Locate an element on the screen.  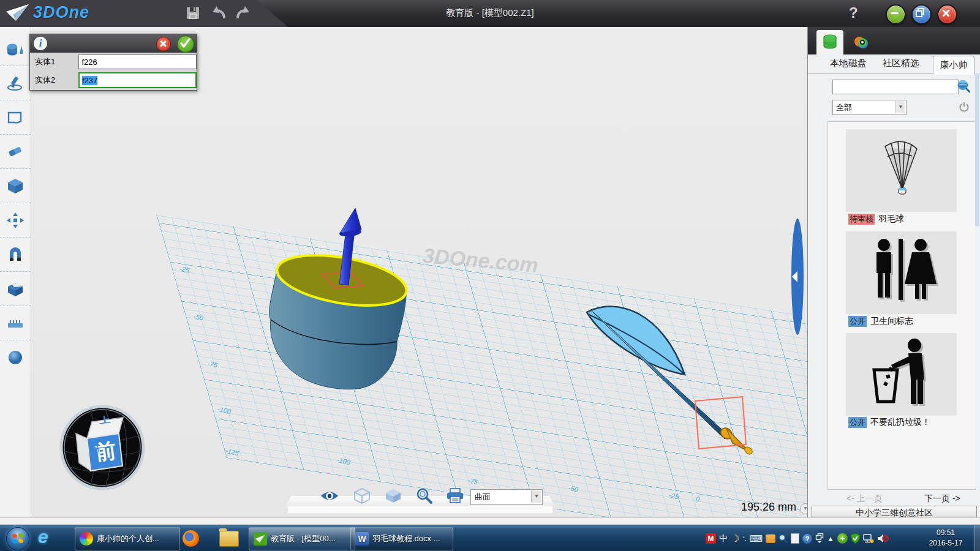
logo-text: 3DOne is located at coordinates (61, 12).